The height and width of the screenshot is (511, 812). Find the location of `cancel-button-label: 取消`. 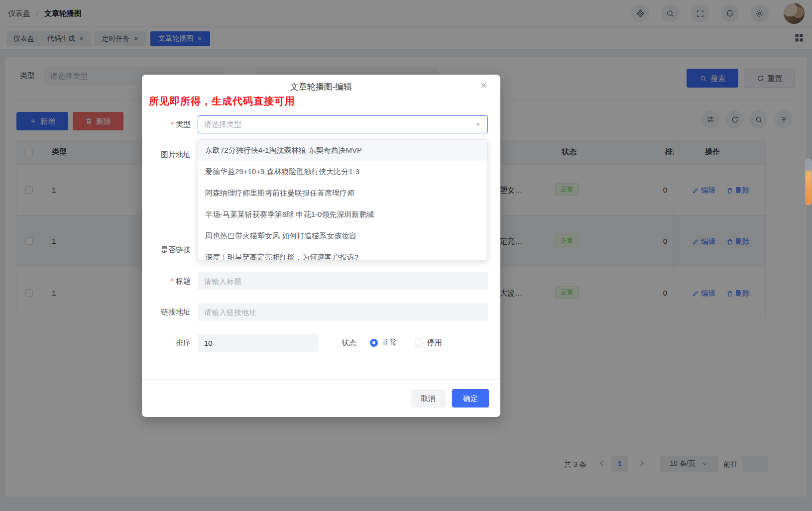

cancel-button-label: 取消 is located at coordinates (428, 398).